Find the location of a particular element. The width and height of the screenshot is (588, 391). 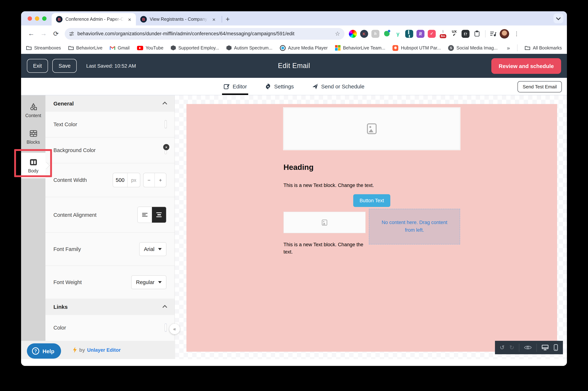

tab-editor: Editor is located at coordinates (235, 86).